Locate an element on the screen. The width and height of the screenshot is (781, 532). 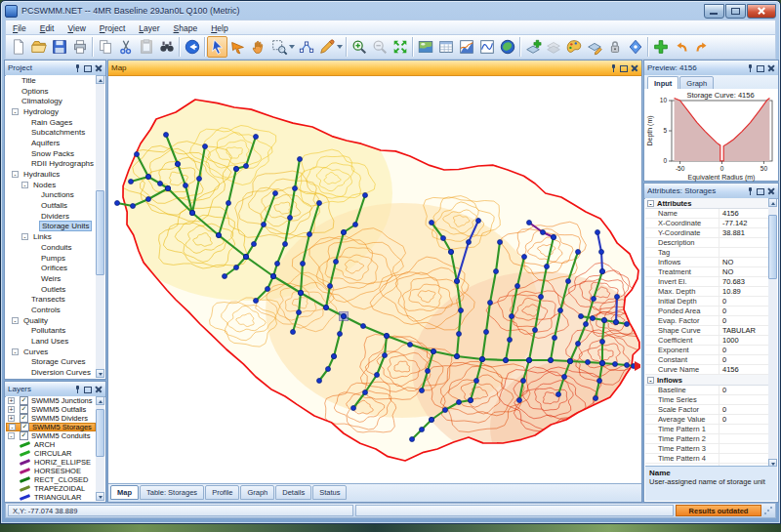
attr-row-time-pattern-2: Time Pattern 2 is located at coordinates (707, 439).